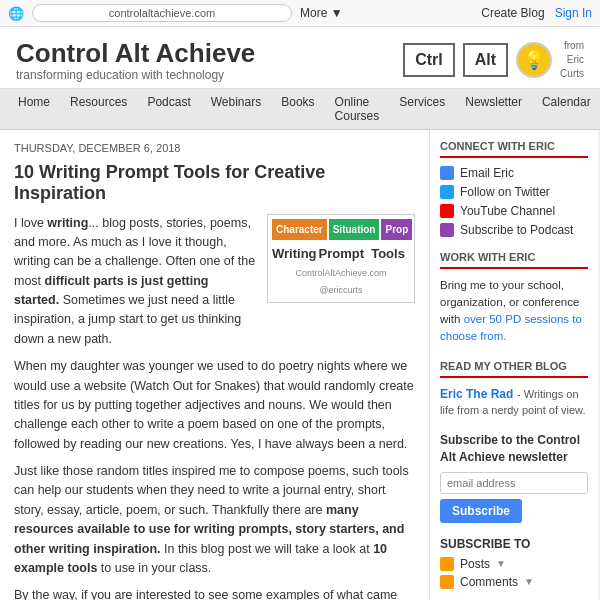 The width and height of the screenshot is (600, 600). What do you see at coordinates (494, 109) in the screenshot?
I see `nav-newsletter: Newsletter` at bounding box center [494, 109].